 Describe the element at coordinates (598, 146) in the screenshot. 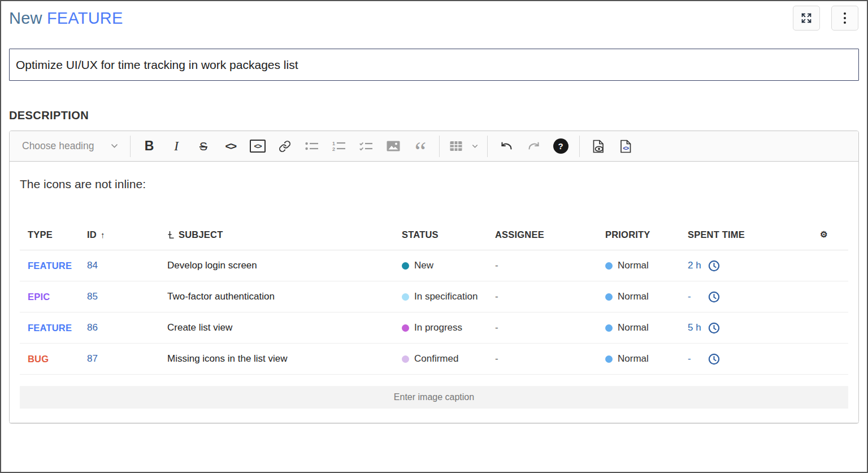

I see `preview-button` at that location.